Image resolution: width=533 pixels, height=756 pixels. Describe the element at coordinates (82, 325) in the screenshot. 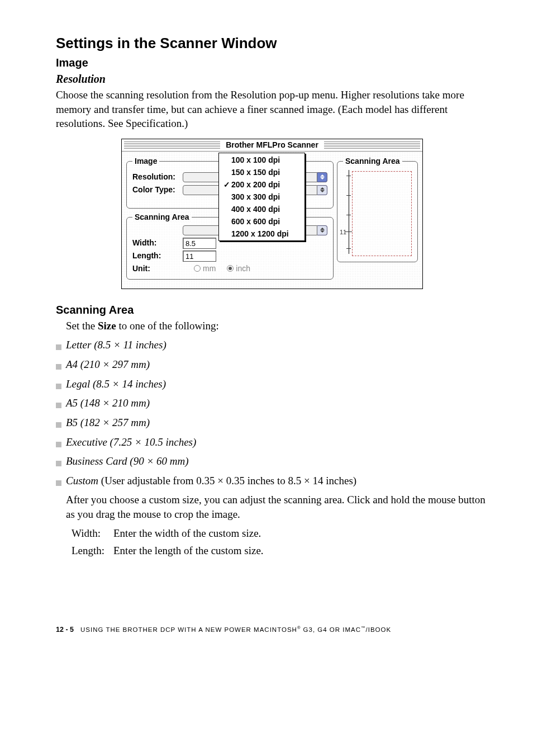

I see `size-intro-pre: Set the` at that location.